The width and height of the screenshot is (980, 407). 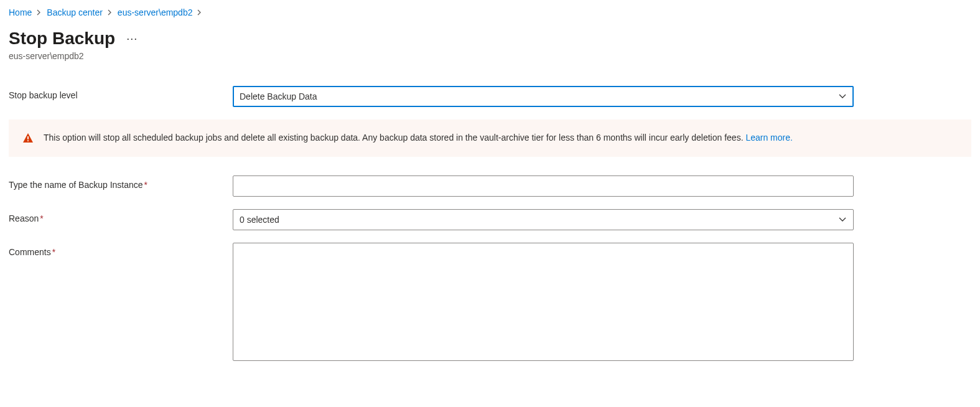 What do you see at coordinates (28, 138) in the screenshot?
I see `warning-triangle-icon` at bounding box center [28, 138].